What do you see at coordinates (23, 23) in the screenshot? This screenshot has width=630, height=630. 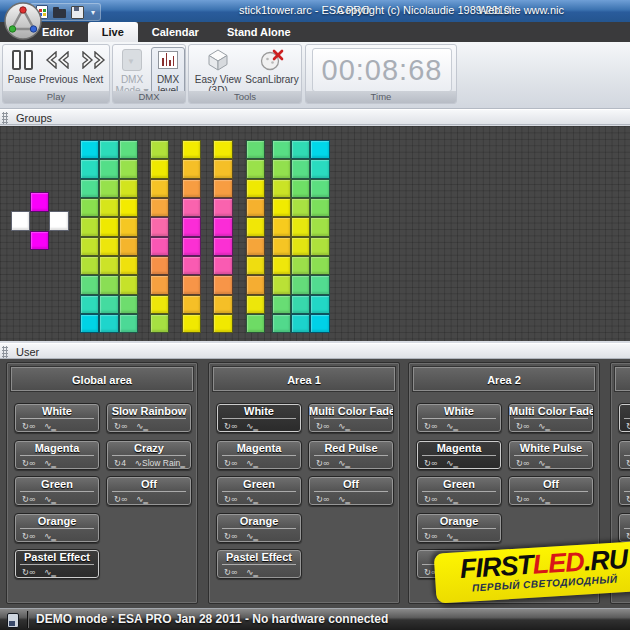 I see `app-logo-icon` at bounding box center [23, 23].